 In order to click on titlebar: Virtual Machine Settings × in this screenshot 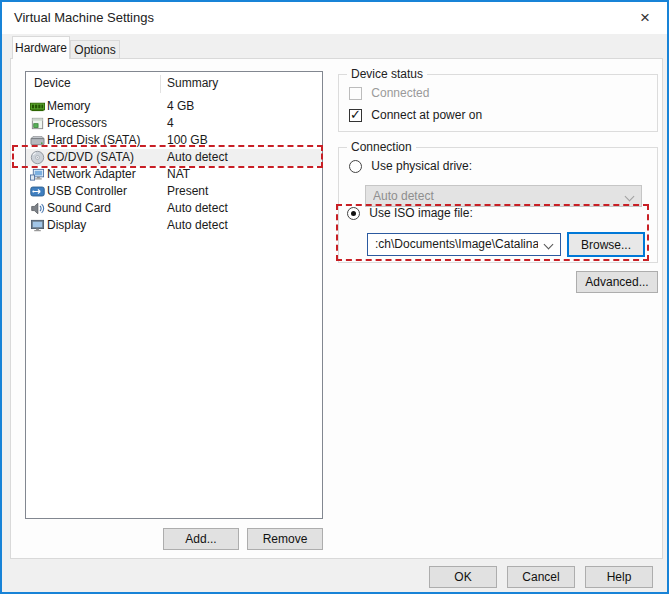, I will do `click(334, 18)`.